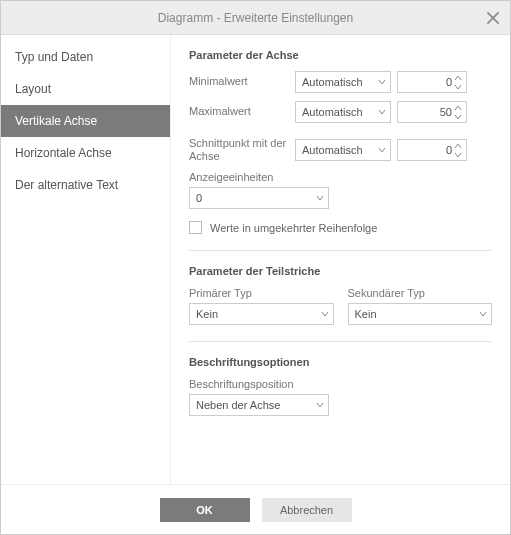  Describe the element at coordinates (262, 293) in the screenshot. I see `primary-type-label: Primärer Typ` at that location.